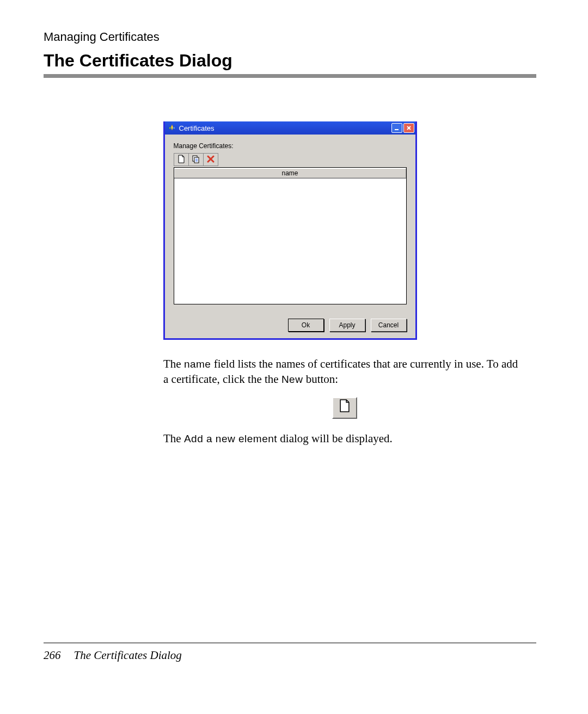 The image size is (588, 714). I want to click on title-rule, so click(290, 76).